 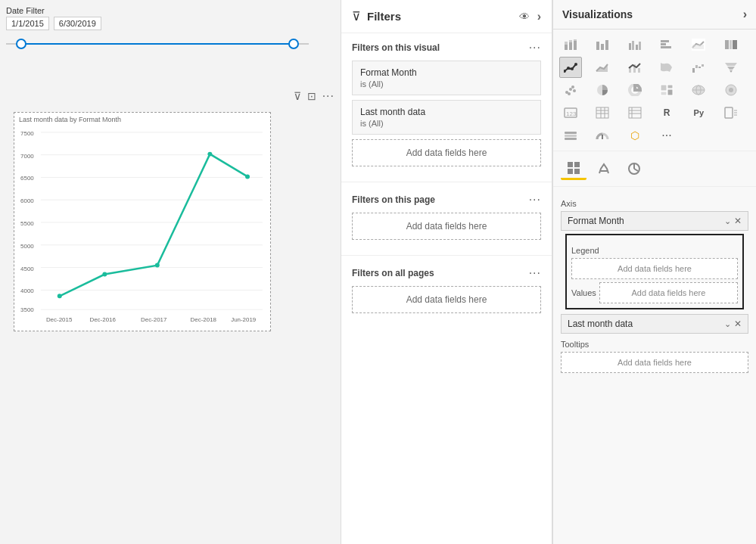 What do you see at coordinates (446, 226) in the screenshot?
I see `add-page-filter-btn: Add data fields here` at bounding box center [446, 226].